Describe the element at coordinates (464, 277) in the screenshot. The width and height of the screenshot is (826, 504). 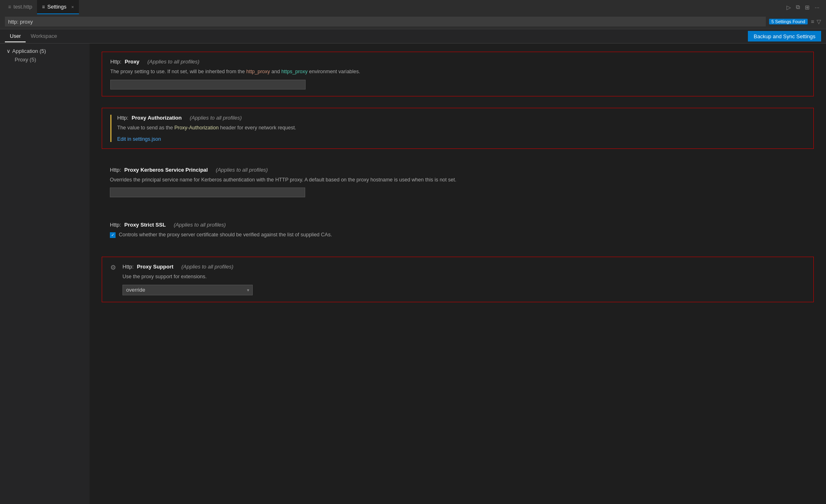
I see `setting-proxy-support-desc: Use the proxy support for extensions.` at that location.